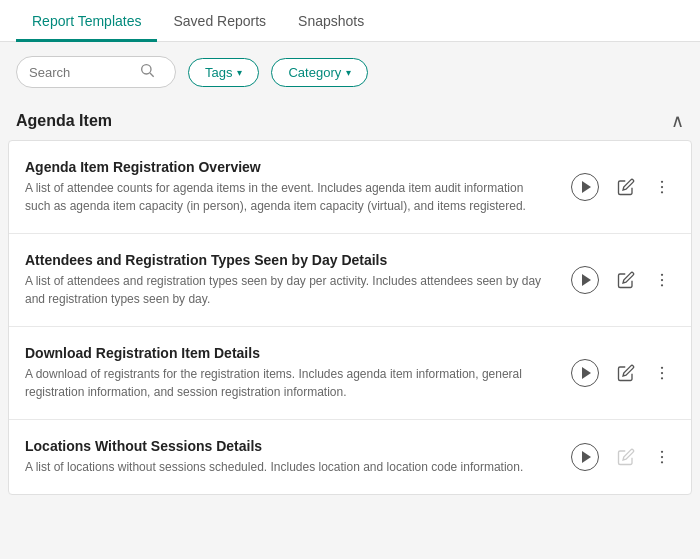 The image size is (700, 559). What do you see at coordinates (288, 167) in the screenshot?
I see `report-name: Agenda Item Registration Overview` at bounding box center [288, 167].